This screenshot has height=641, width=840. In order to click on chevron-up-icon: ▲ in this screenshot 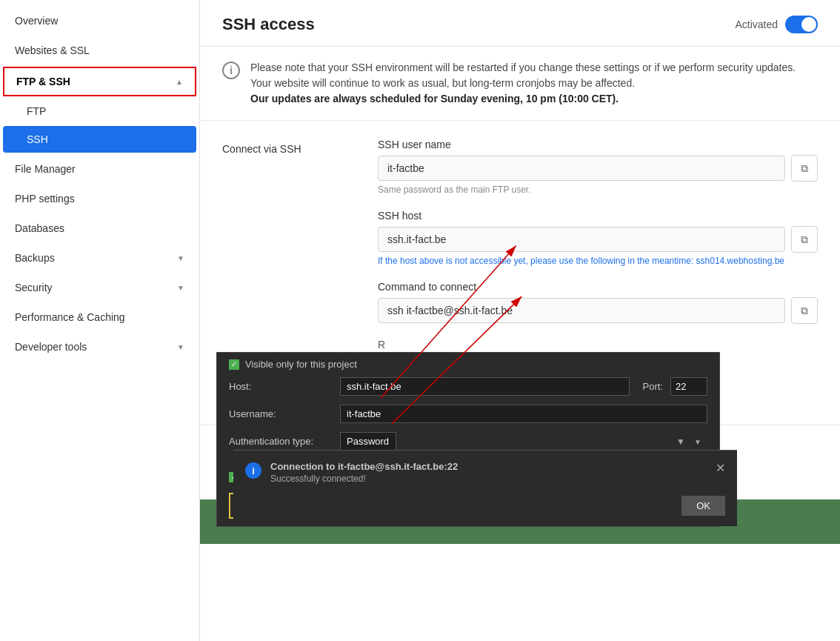, I will do `click(179, 82)`.